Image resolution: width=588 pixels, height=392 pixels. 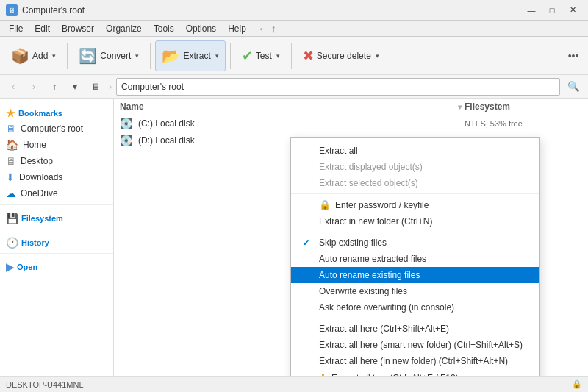 What do you see at coordinates (110, 87) in the screenshot?
I see `path-sep: ›` at bounding box center [110, 87].